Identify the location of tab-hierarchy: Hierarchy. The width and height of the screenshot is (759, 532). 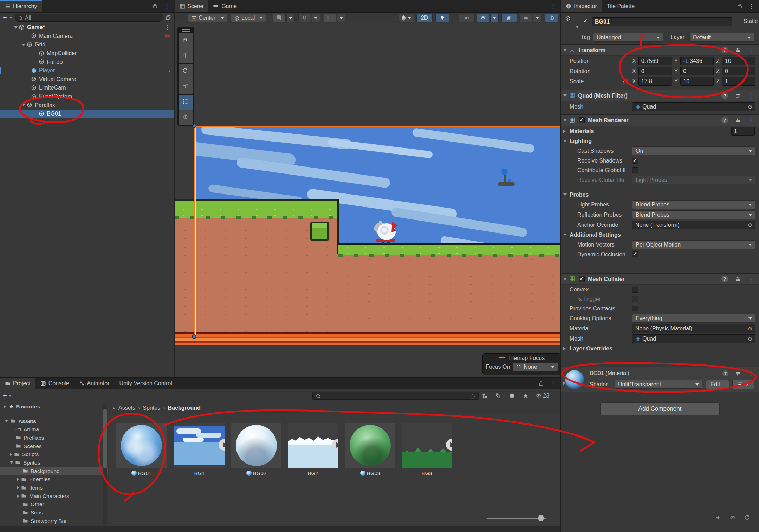
(21, 6).